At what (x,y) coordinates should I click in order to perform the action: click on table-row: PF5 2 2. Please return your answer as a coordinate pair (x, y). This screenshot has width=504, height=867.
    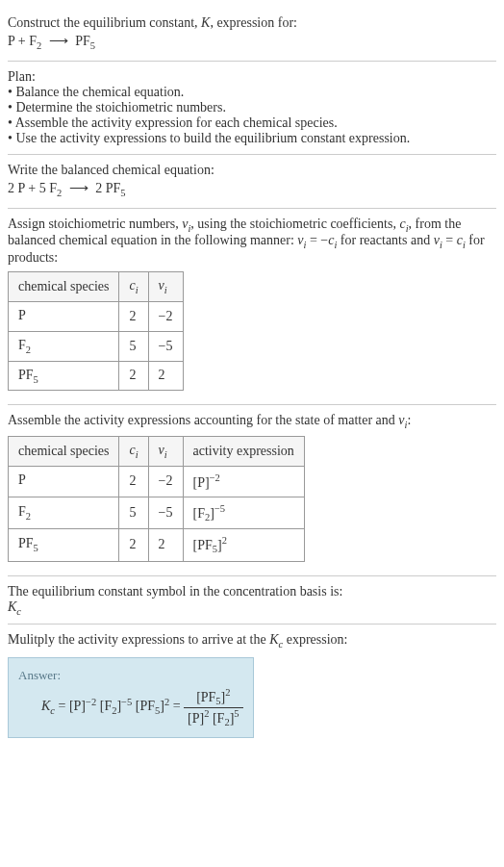
    Looking at the image, I should click on (96, 375).